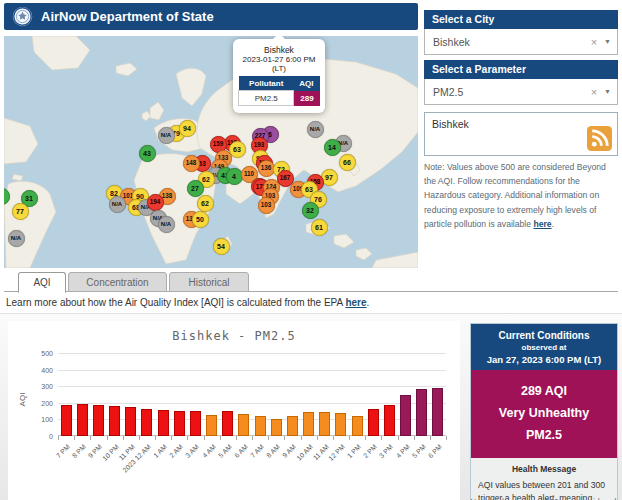  Describe the element at coordinates (192, 164) in the screenshot. I see `aqi-marker: 148` at that location.